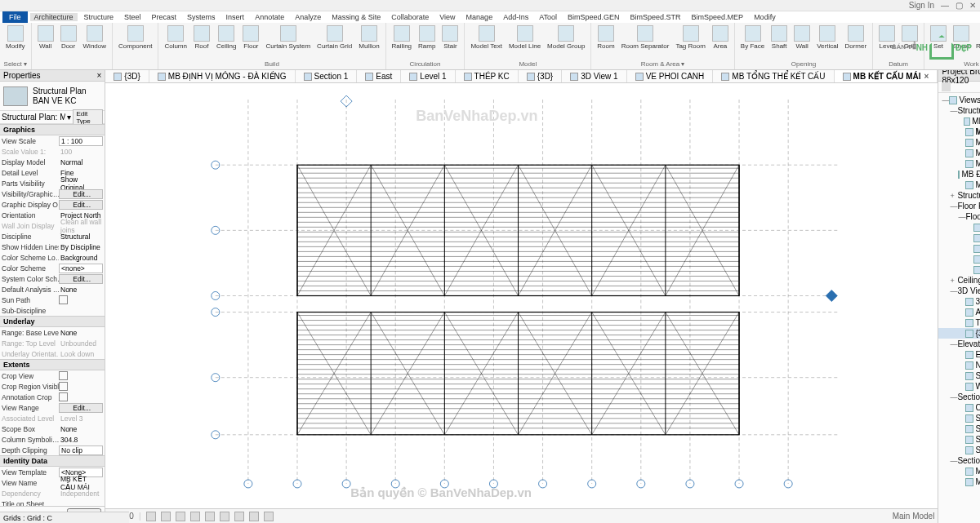 The image size is (980, 523). What do you see at coordinates (136, 38) in the screenshot?
I see `tool-component: Component` at bounding box center [136, 38].